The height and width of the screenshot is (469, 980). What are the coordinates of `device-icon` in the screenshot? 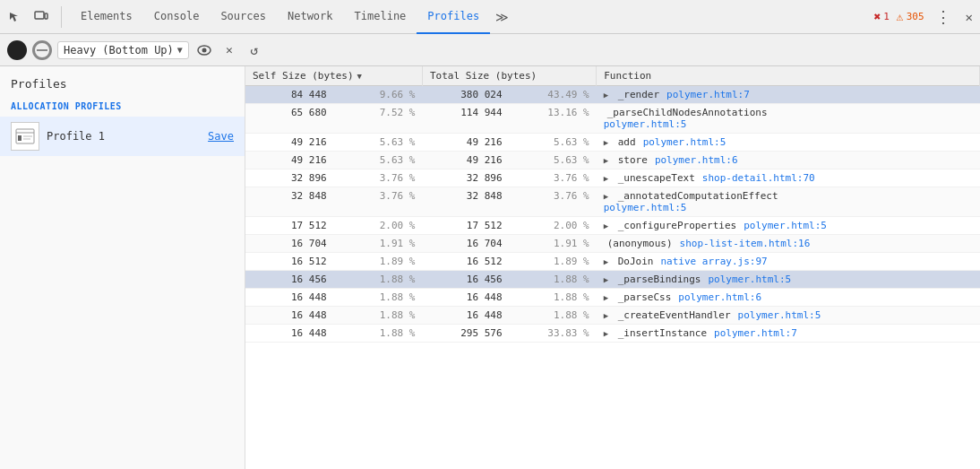 It's located at (41, 17).